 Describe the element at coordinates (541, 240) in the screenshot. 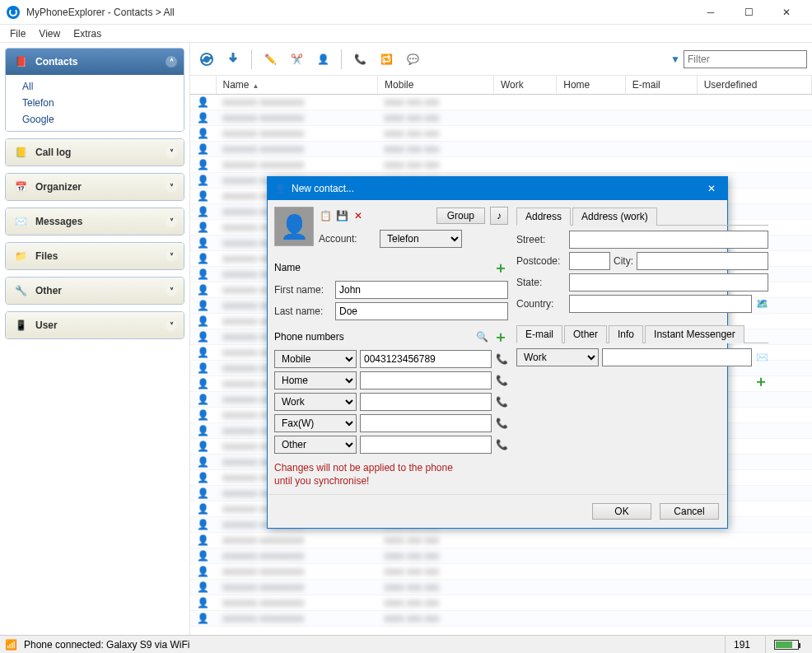

I see `street-label: Street:` at that location.